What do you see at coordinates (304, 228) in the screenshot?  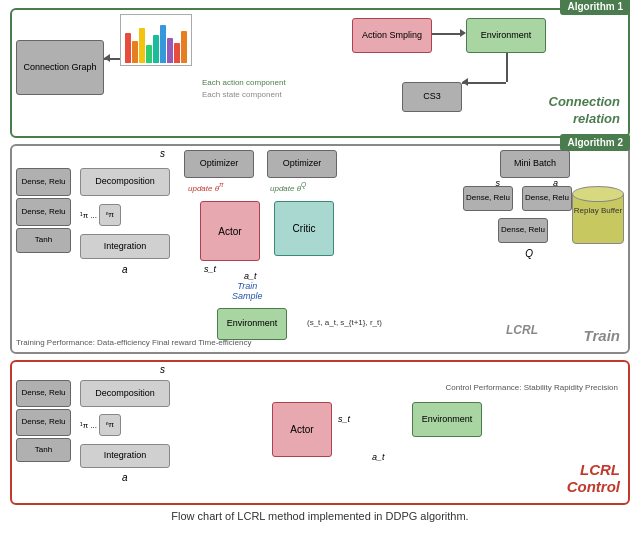 I see `critic-train: Critic` at bounding box center [304, 228].